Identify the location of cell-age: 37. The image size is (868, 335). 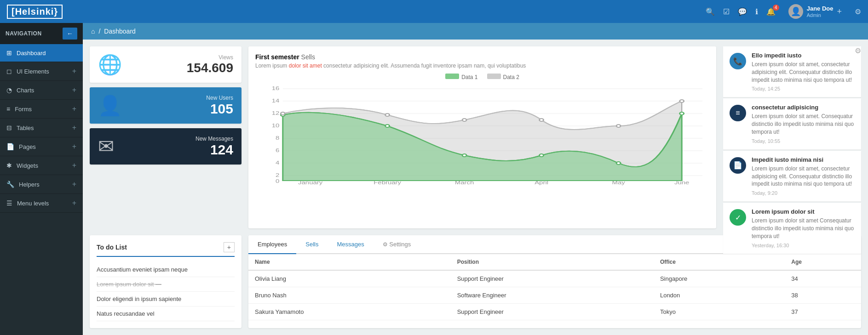
(823, 312).